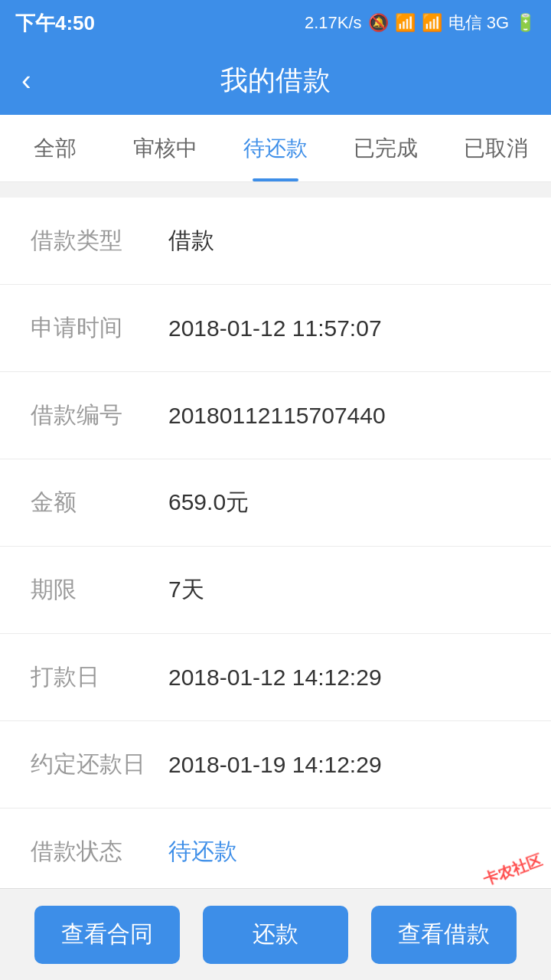  Describe the element at coordinates (55, 149) in the screenshot. I see `tab-all: 全部` at that location.